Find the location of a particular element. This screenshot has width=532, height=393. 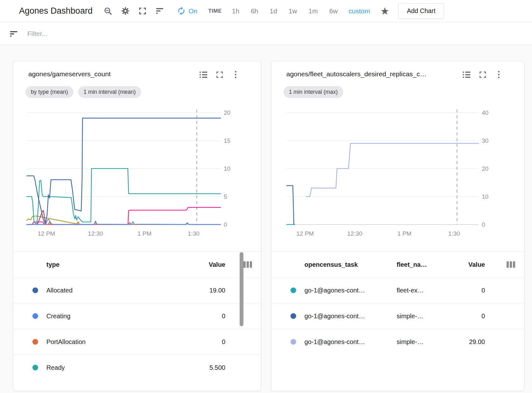

y-axis-tick-label: 40 is located at coordinates (485, 113).